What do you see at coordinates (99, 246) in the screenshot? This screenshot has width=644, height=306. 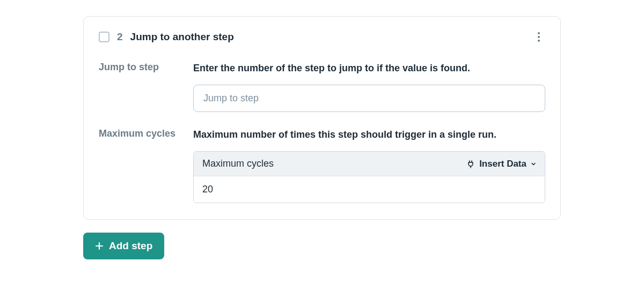 I see `plus-icon` at bounding box center [99, 246].